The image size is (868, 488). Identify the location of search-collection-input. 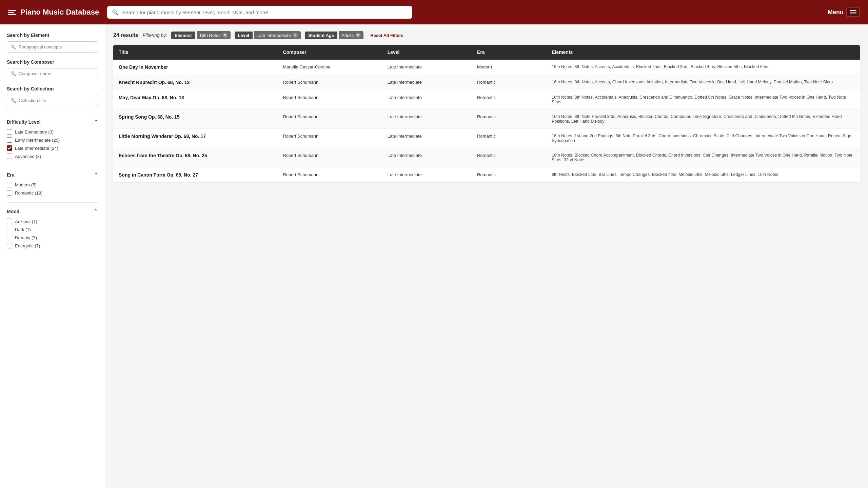
(56, 100).